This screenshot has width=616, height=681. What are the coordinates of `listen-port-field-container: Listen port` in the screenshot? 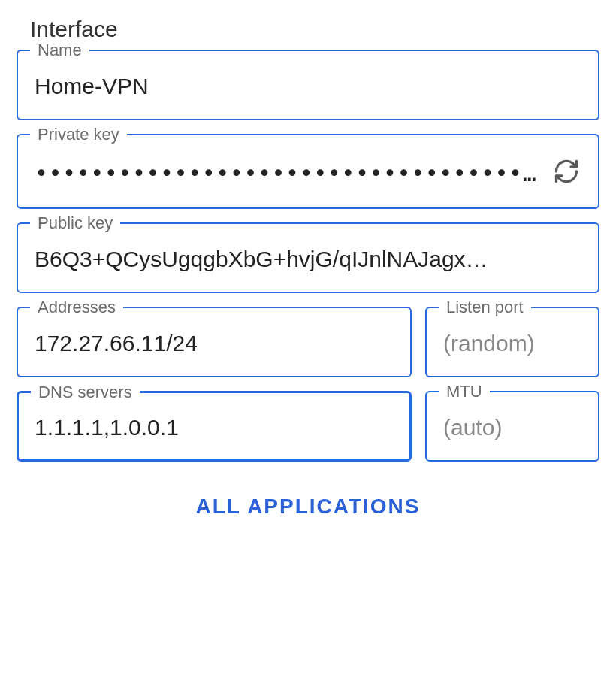 It's located at (512, 342).